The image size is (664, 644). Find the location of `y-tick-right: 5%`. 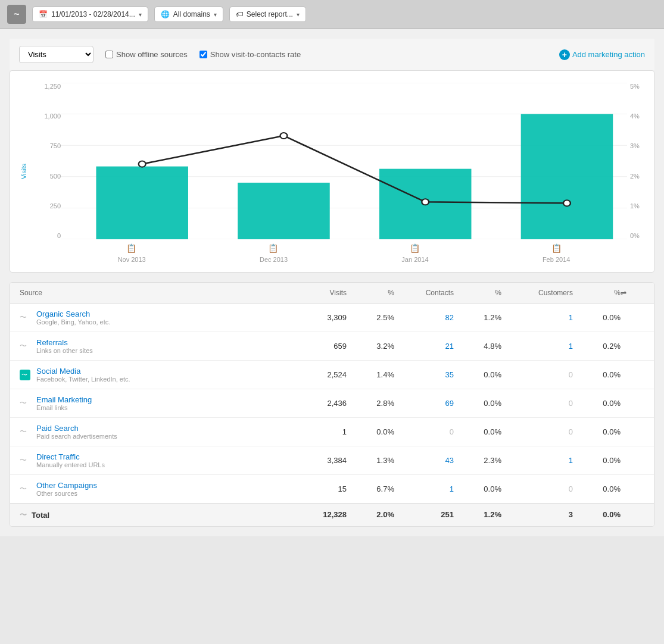

y-tick-right: 5% is located at coordinates (639, 86).